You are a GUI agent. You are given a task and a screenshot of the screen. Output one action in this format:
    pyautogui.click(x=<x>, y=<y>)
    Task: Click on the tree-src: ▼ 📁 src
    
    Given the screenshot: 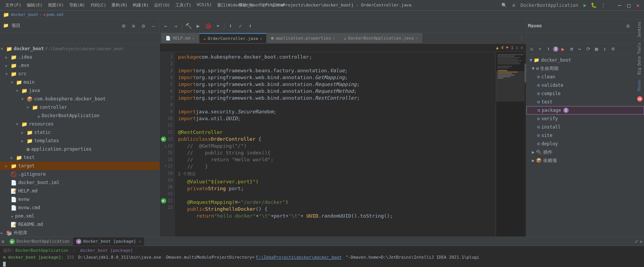 What is the action you would take?
    pyautogui.click(x=80, y=74)
    